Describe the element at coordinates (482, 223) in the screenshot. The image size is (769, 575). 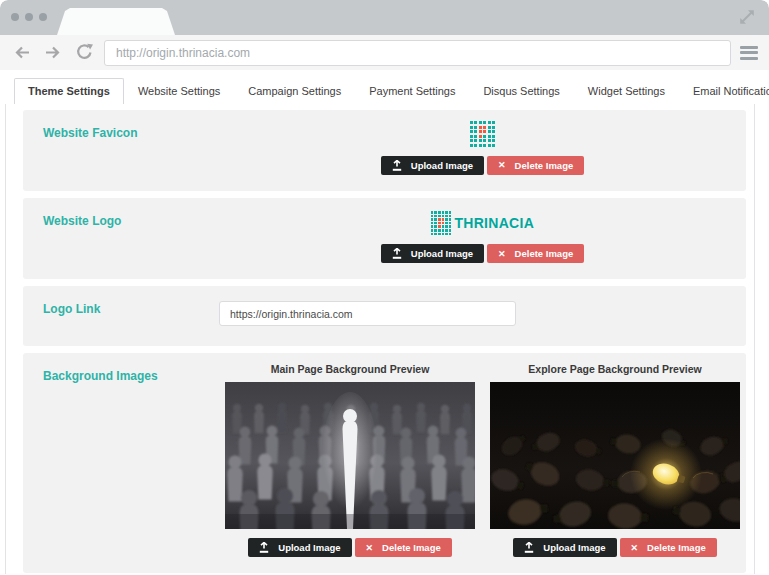
I see `logo-preview-image: THRINACIA` at that location.